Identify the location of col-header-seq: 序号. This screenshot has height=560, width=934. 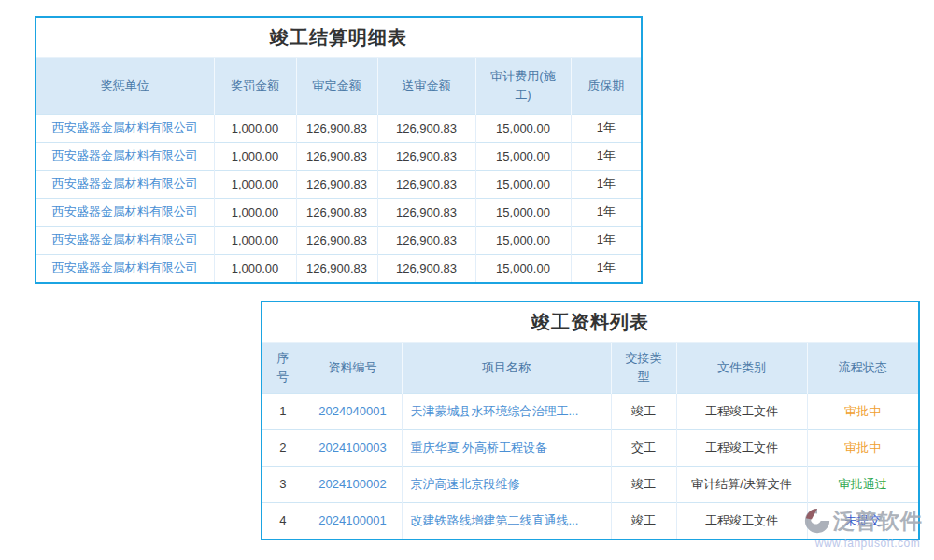
(283, 368).